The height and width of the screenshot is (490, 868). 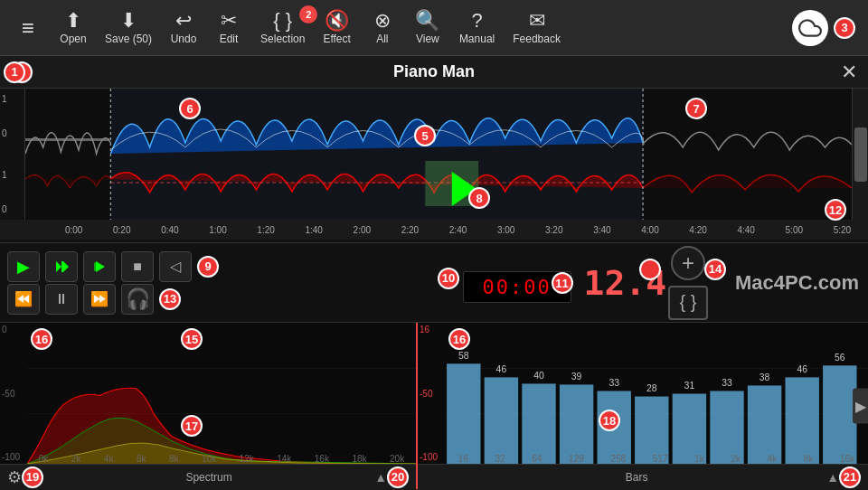 I want to click on annotation-11: 11, so click(x=562, y=283).